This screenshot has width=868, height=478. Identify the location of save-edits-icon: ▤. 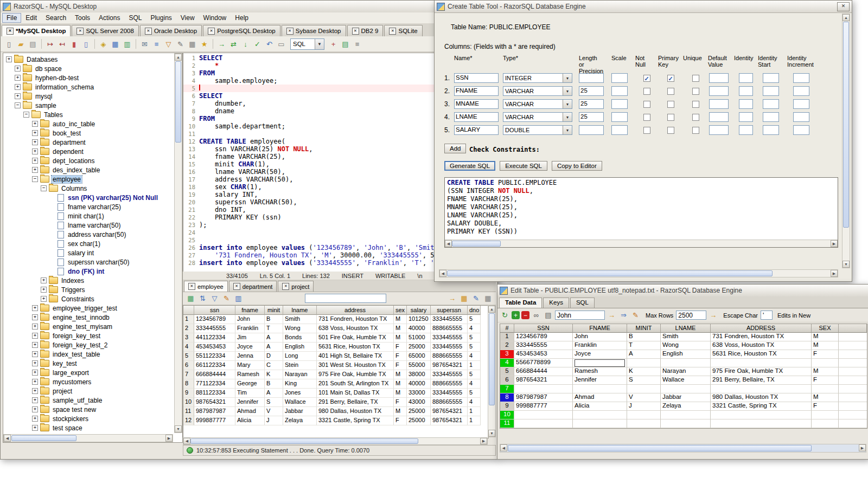
(548, 315).